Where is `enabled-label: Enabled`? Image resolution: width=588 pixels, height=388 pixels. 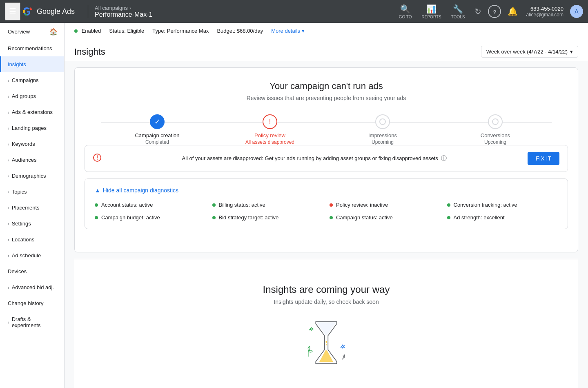
enabled-label: Enabled is located at coordinates (91, 31).